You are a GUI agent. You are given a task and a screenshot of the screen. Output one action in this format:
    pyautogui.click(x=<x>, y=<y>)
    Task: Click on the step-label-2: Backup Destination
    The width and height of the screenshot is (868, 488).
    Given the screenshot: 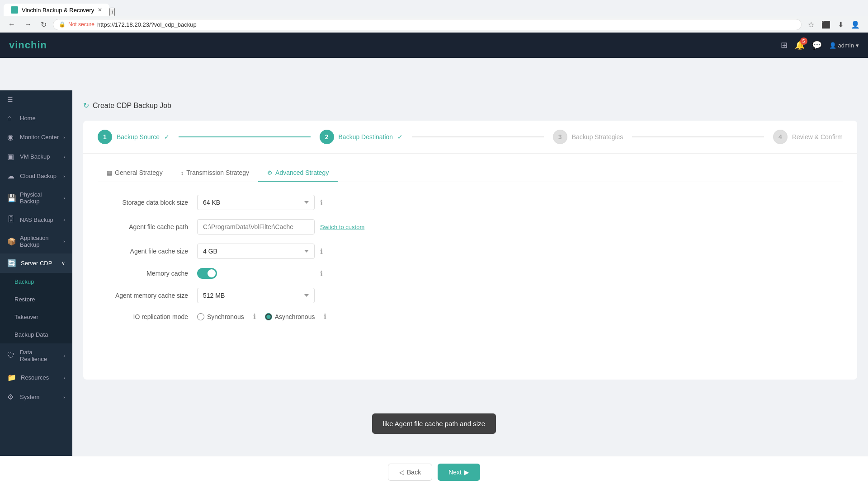 What is the action you would take?
    pyautogui.click(x=366, y=137)
    